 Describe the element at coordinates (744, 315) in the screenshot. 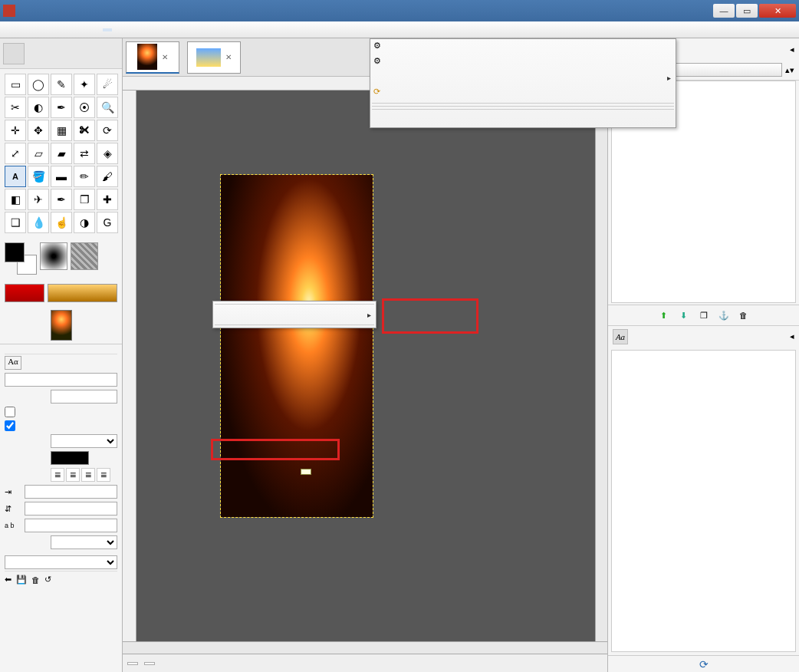

I see `layer-del-icon: 🗑` at that location.